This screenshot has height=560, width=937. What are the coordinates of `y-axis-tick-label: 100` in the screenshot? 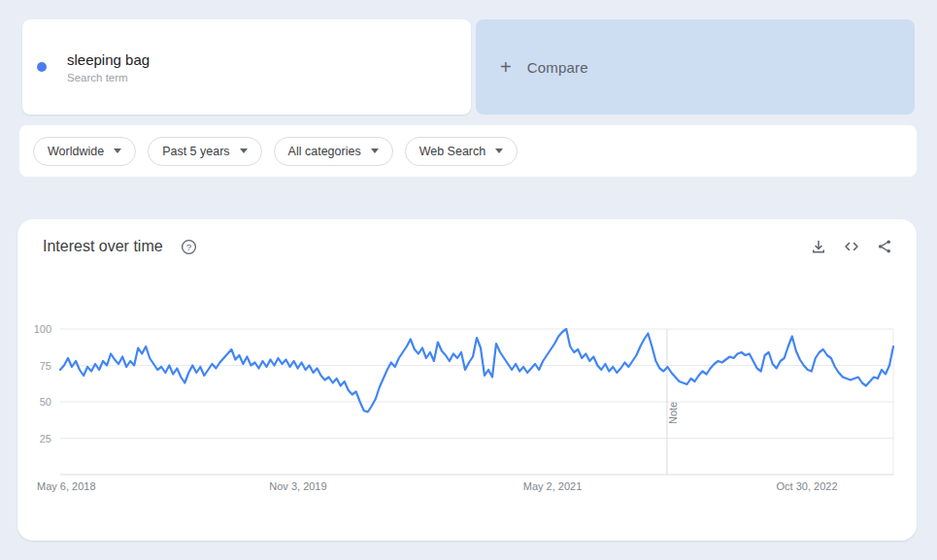 It's located at (43, 329).